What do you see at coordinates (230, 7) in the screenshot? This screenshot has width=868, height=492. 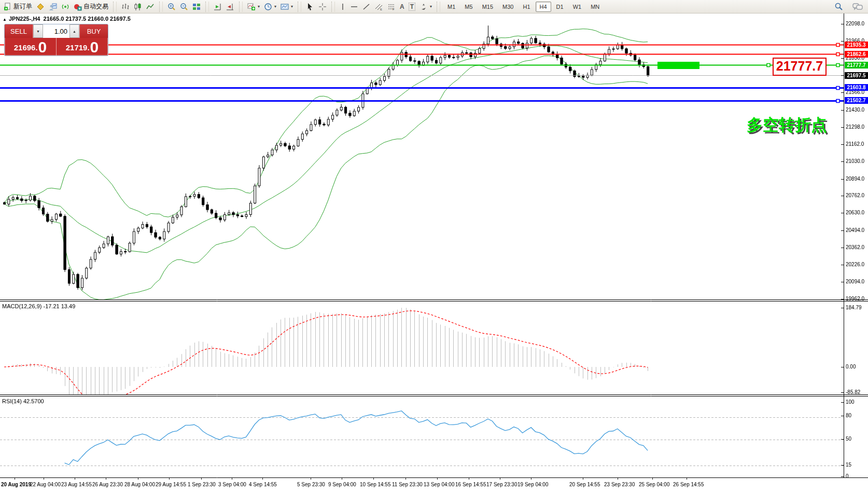 I see `chart-shift-button` at bounding box center [230, 7].